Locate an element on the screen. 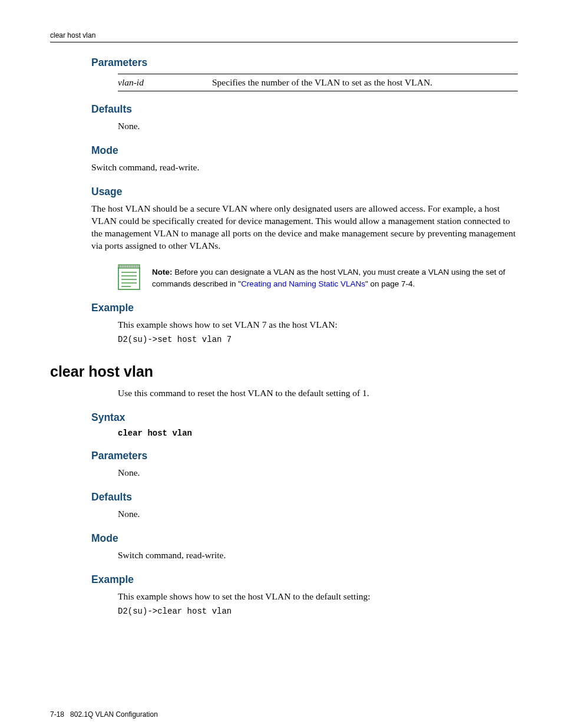  page-number: 7-18 is located at coordinates (57, 714).